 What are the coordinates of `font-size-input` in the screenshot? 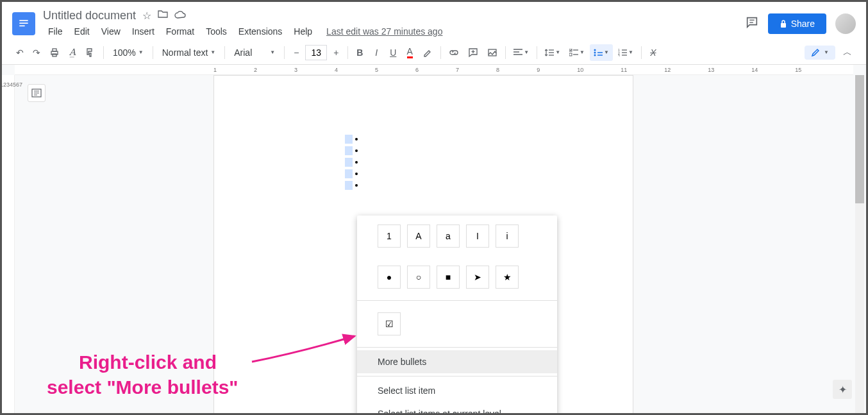 It's located at (316, 53).